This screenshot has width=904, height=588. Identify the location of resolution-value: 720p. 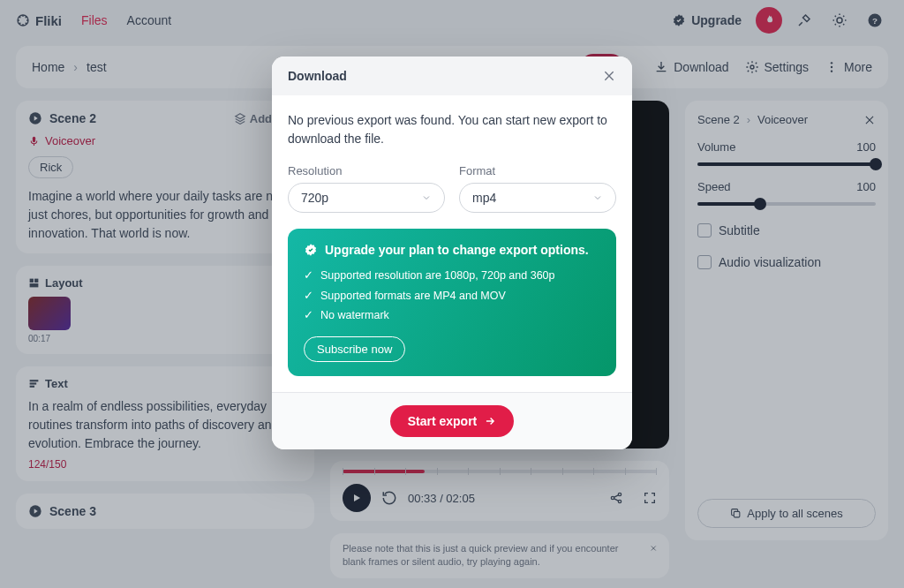
(314, 198).